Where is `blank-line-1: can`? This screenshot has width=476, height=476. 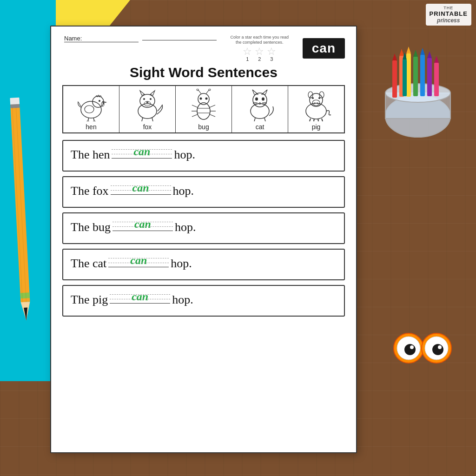 blank-line-1: can is located at coordinates (142, 152).